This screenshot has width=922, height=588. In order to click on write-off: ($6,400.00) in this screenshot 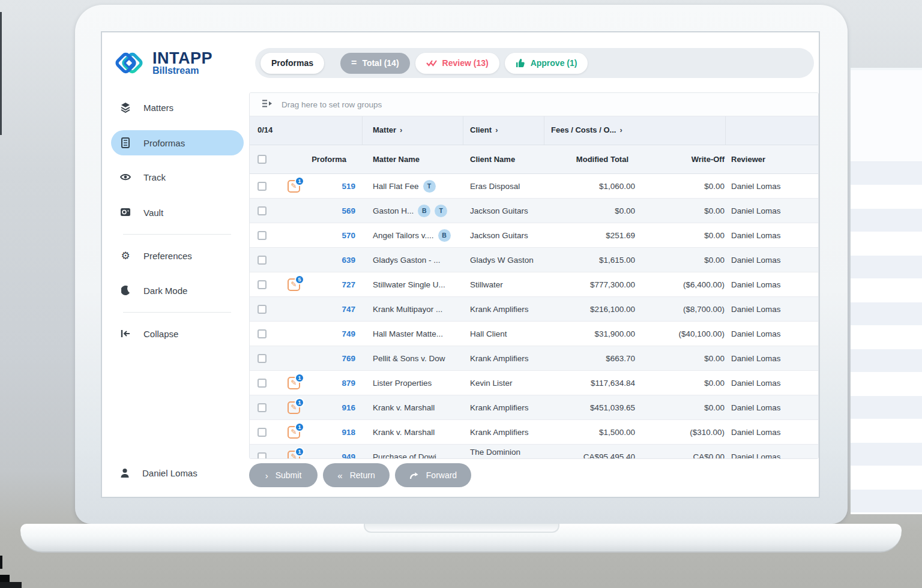, I will do `click(680, 284)`.